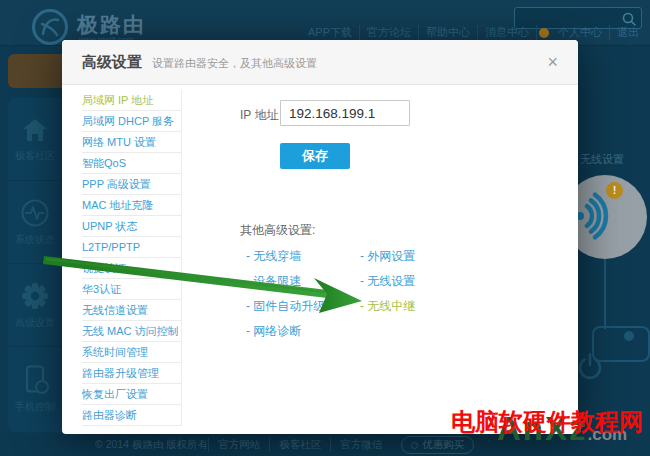 The height and width of the screenshot is (456, 650). I want to click on menu-item-ppp: PPP 高级设置, so click(132, 184).